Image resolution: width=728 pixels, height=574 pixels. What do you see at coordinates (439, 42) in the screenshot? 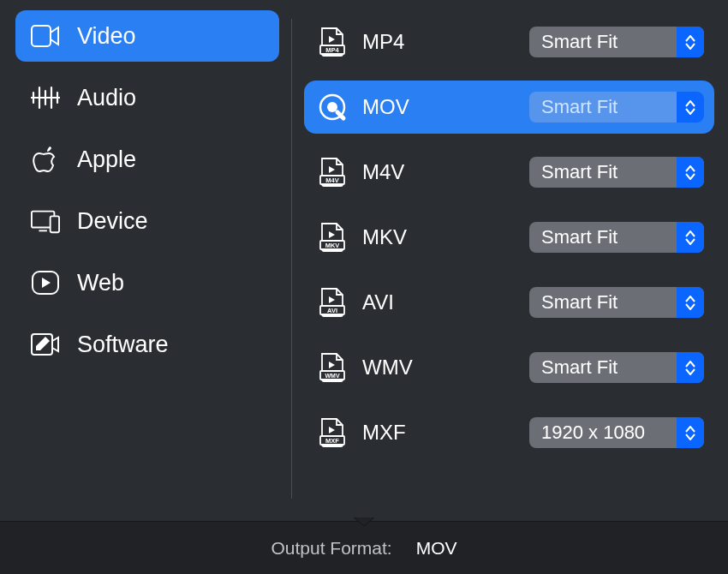
I see `format-label: MP4` at bounding box center [439, 42].